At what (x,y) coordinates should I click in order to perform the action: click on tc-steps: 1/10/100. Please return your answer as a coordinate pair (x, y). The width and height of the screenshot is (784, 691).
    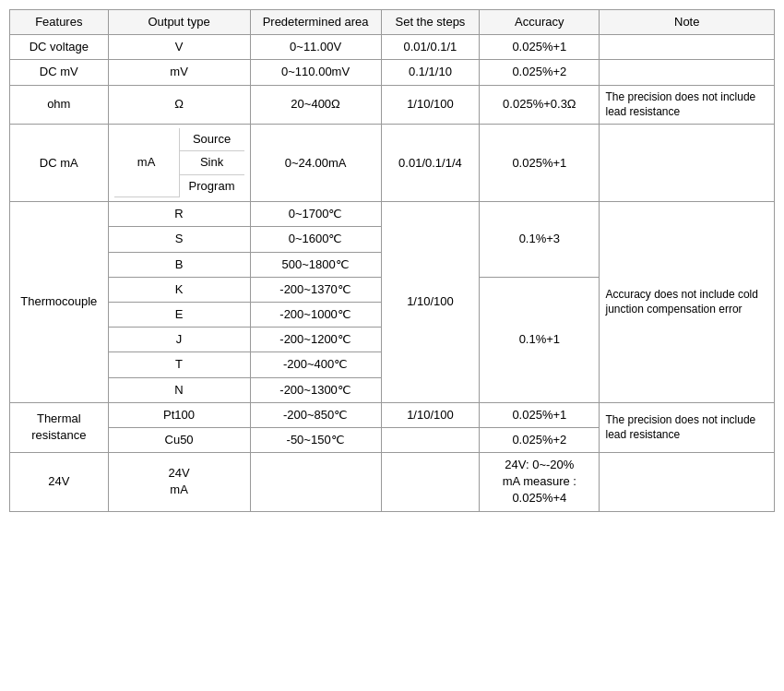
    Looking at the image, I should click on (430, 303).